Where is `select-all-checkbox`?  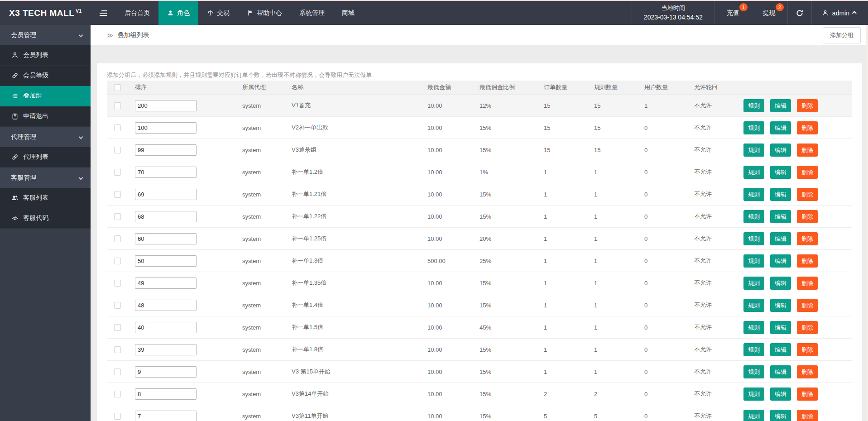 select-all-checkbox is located at coordinates (118, 88).